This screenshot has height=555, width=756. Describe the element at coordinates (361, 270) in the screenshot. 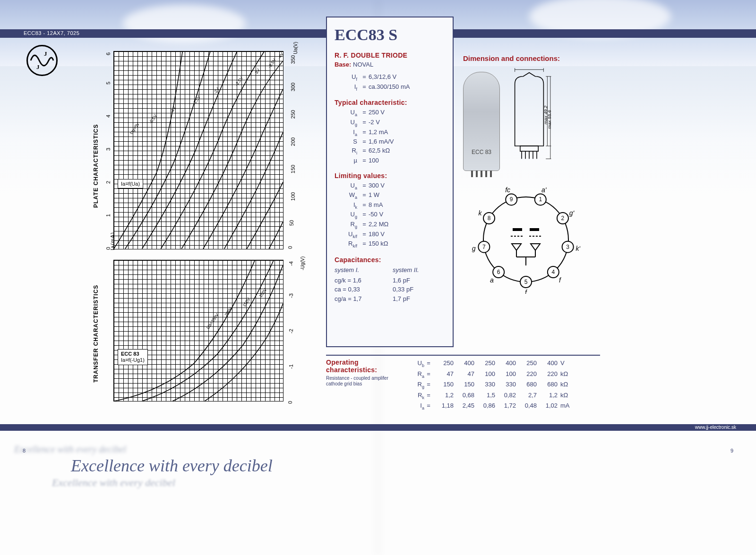

I see `cap-sys1-label: system I.` at that location.